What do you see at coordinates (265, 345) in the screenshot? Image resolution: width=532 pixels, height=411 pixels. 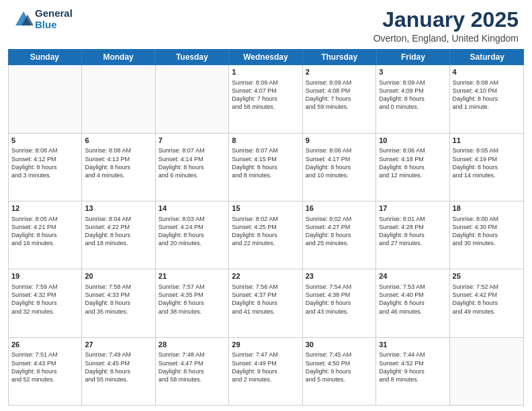 I see `day-number: 29` at bounding box center [265, 345].